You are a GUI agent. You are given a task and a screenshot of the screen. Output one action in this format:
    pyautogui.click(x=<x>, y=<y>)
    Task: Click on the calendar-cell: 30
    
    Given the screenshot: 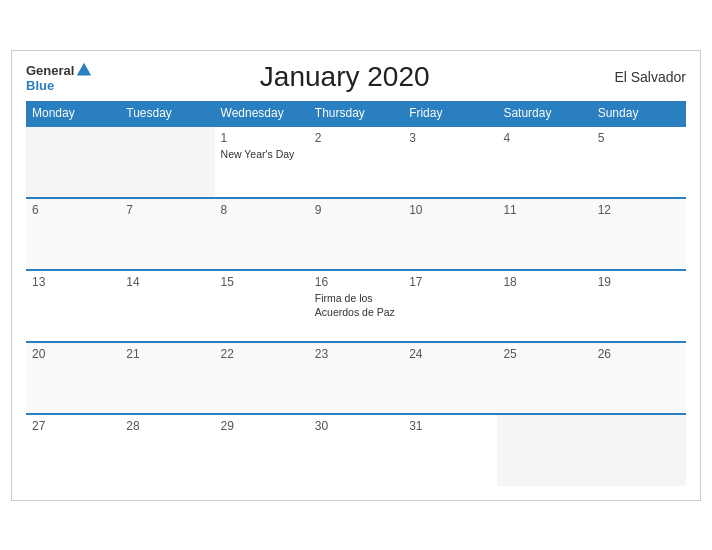 What is the action you would take?
    pyautogui.click(x=356, y=450)
    